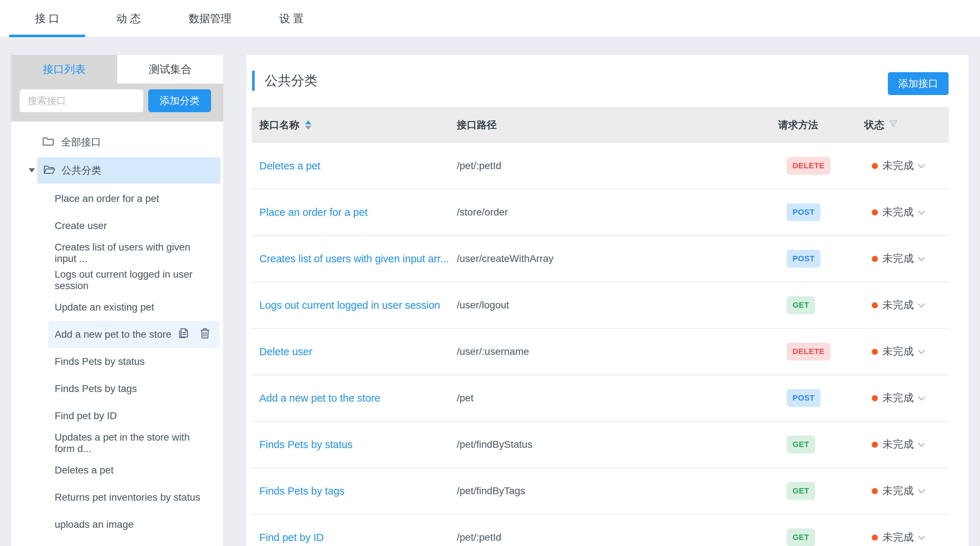 The image size is (980, 546). What do you see at coordinates (358, 212) in the screenshot?
I see `api-name-link: Place an order for a pet` at bounding box center [358, 212].